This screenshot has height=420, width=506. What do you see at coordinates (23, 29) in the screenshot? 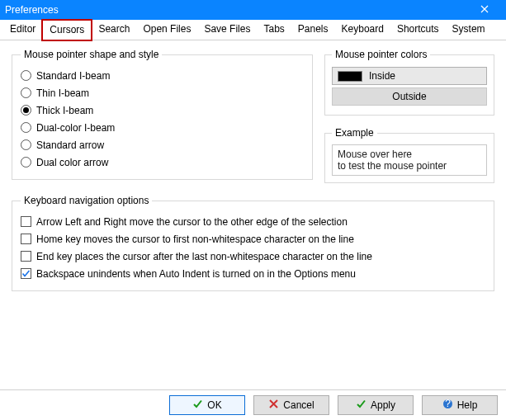
I see `tab-label: Editor` at bounding box center [23, 29].